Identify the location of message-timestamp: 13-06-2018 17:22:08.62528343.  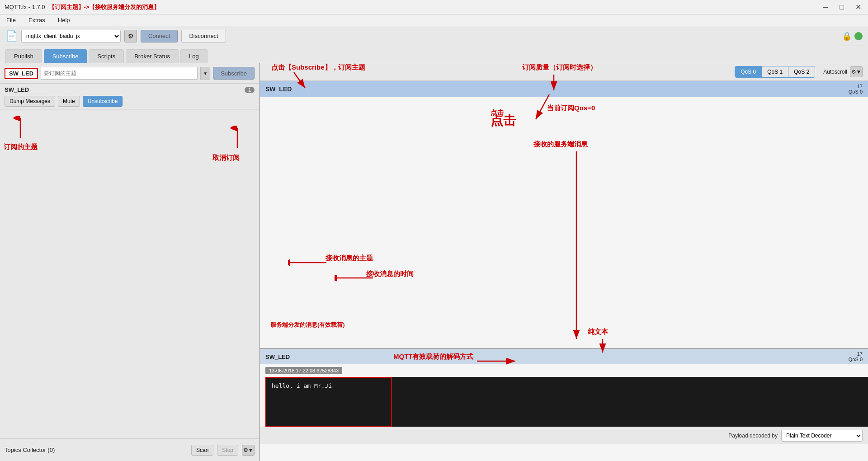
(304, 371).